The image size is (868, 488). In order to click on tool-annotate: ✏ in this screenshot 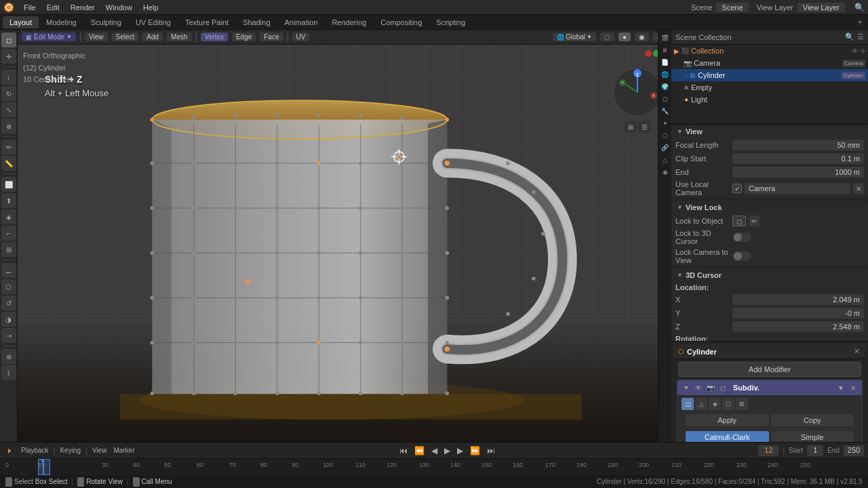, I will do `click(9, 147)`.